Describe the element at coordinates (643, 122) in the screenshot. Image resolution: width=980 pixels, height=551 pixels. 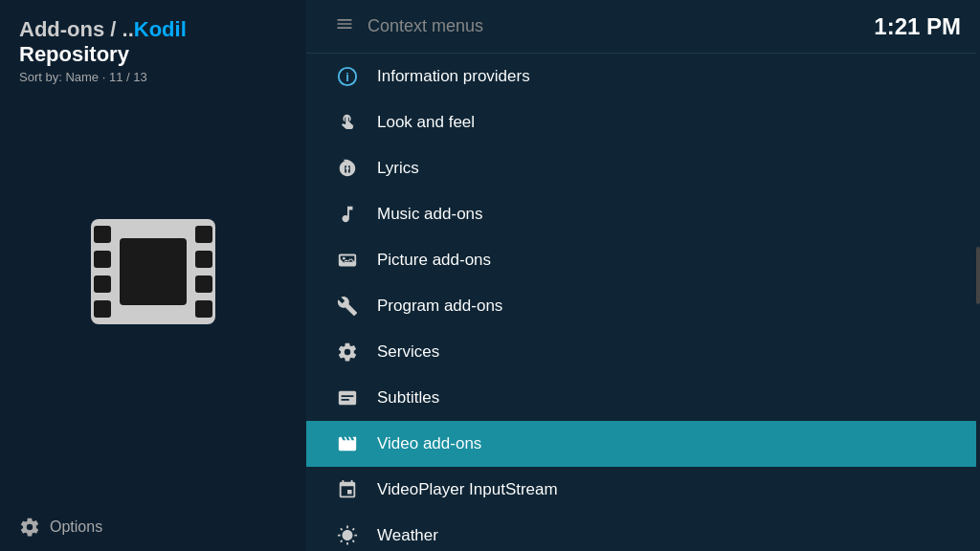
I see `menu-item-look-and-feel: Look and feel` at that location.